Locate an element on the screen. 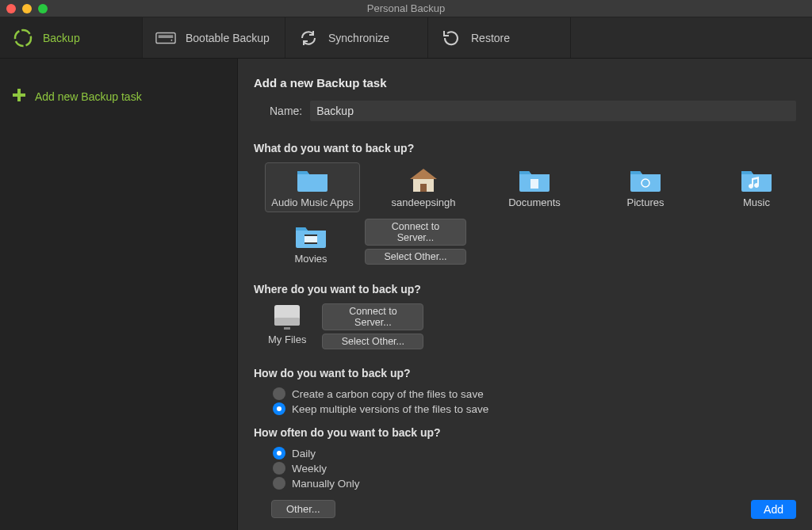 Image resolution: width=812 pixels, height=530 pixels. section-where: Where do you want to back up? is located at coordinates (525, 289).